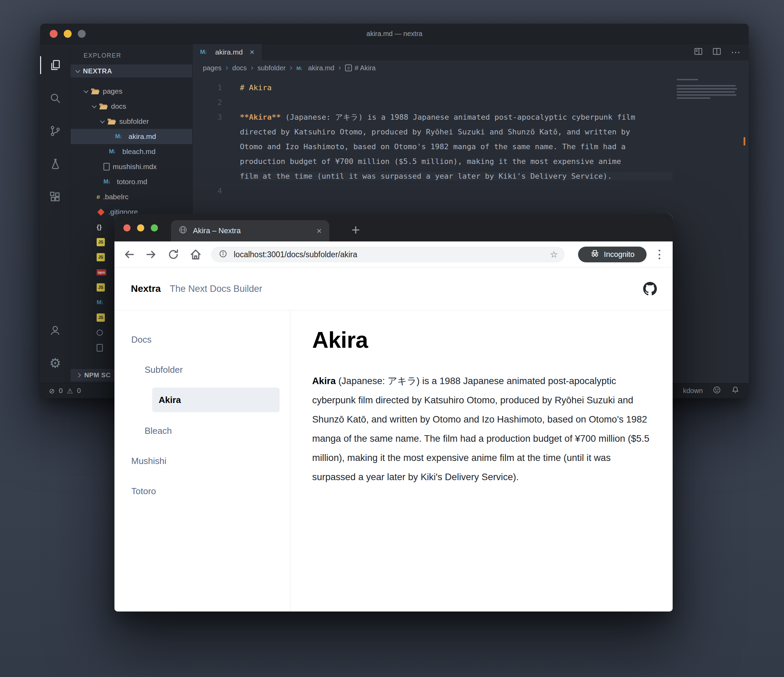 This screenshot has height=677, width=784. I want to click on tree-item-babelrc: B .babelrc, so click(132, 197).